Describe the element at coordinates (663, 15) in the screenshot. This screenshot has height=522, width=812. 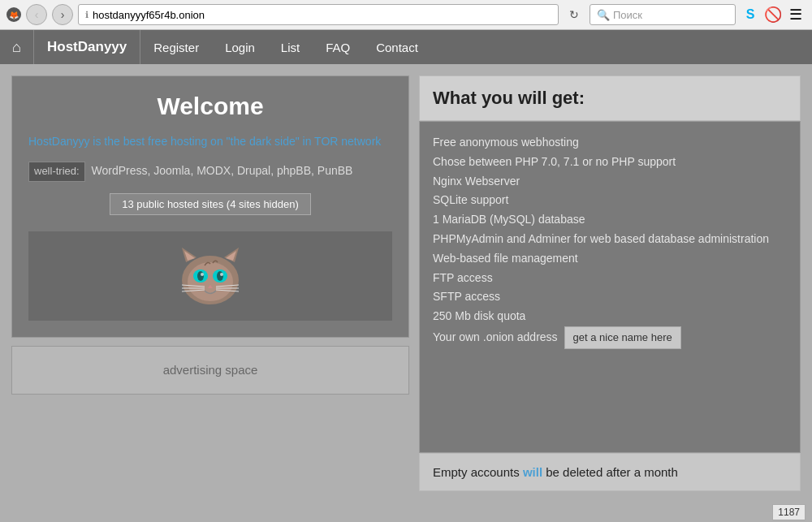
I see `search-bar: 🔍 Поиск` at that location.